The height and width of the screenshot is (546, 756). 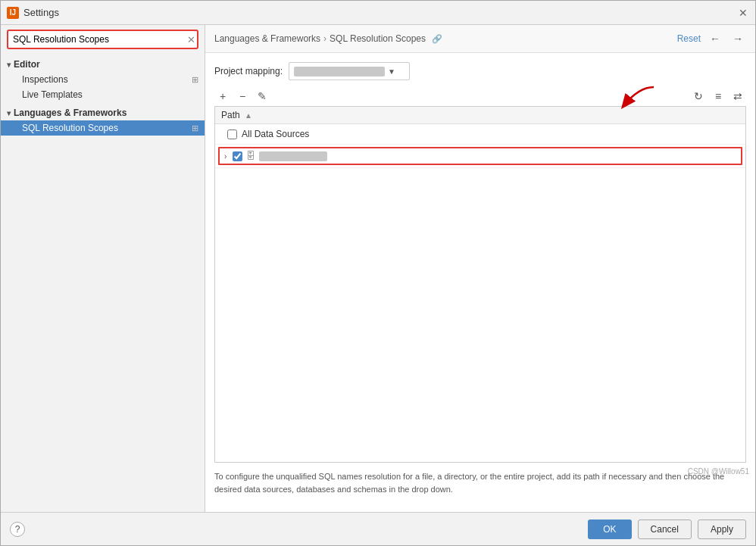 I want to click on header-actions: Reset ← →, so click(x=712, y=39).